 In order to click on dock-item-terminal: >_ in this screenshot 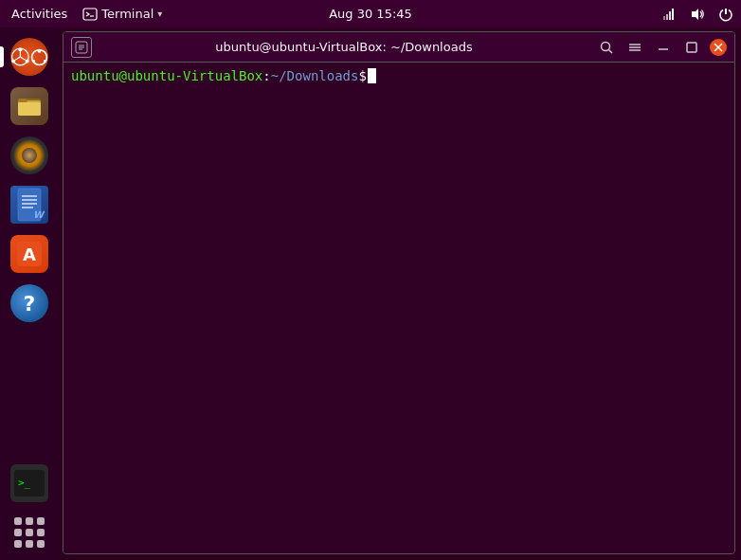, I will do `click(29, 483)`.